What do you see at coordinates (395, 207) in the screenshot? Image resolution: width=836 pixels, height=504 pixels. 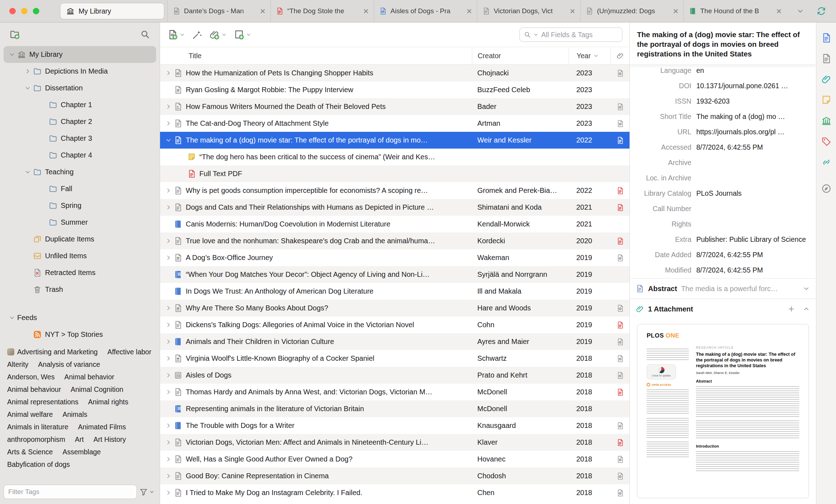 I see `item-row: Dogs and Cats and Their Relationships wi…` at bounding box center [395, 207].